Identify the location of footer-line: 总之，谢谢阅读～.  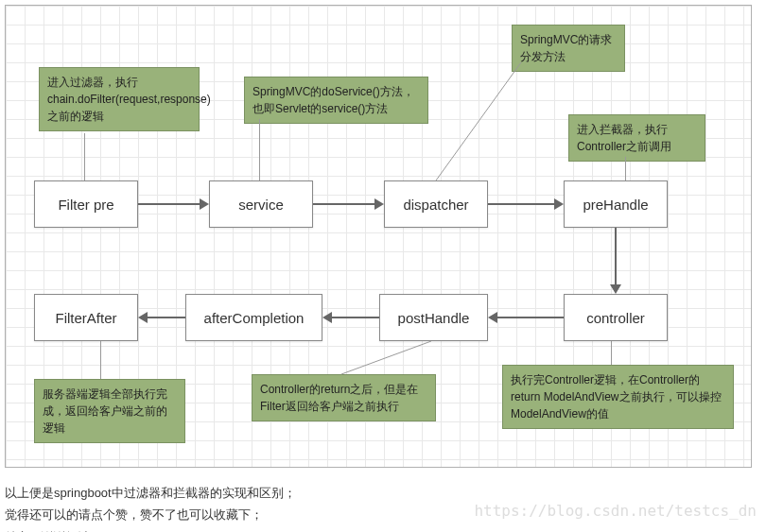
(383, 529).